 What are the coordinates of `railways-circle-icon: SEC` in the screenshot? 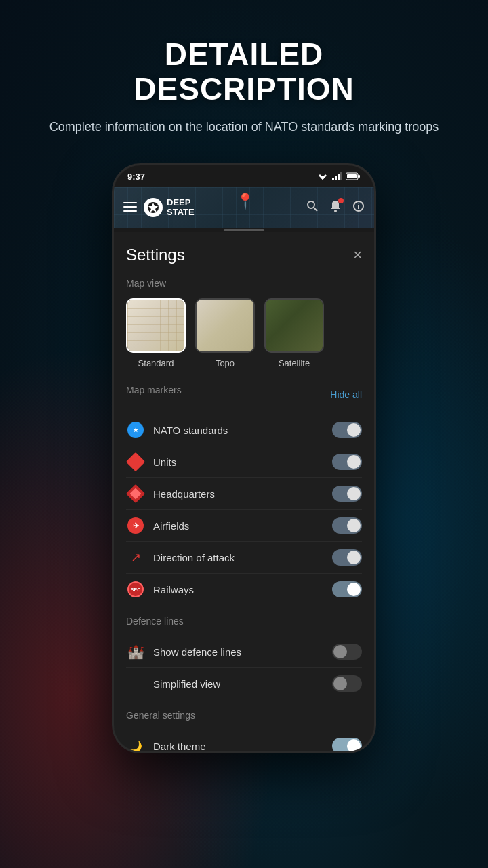 It's located at (136, 589).